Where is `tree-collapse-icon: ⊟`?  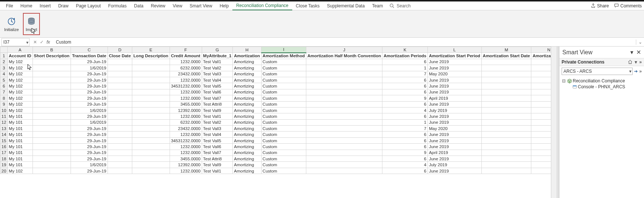 tree-collapse-icon: ⊟ is located at coordinates (564, 81).